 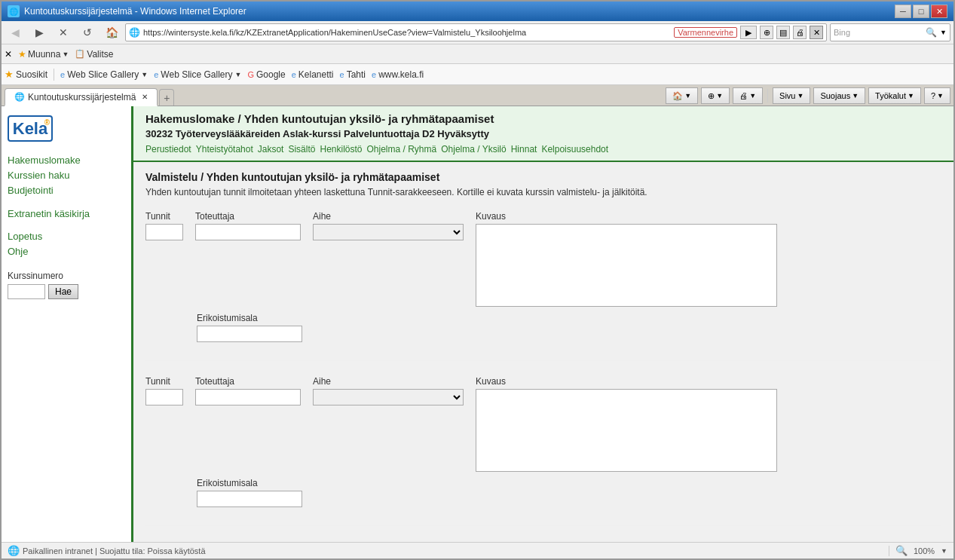 What do you see at coordinates (569, 493) in the screenshot?
I see `form-row-2-erikoistumisala: Erikoistumisala` at bounding box center [569, 493].